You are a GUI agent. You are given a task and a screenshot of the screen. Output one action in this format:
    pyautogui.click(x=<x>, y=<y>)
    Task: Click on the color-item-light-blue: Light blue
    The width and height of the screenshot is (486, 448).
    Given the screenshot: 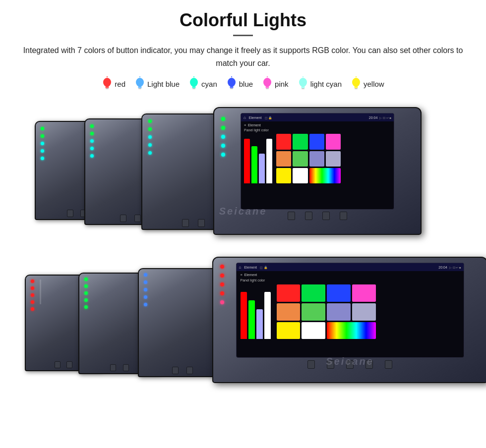 What is the action you would take?
    pyautogui.click(x=157, y=84)
    